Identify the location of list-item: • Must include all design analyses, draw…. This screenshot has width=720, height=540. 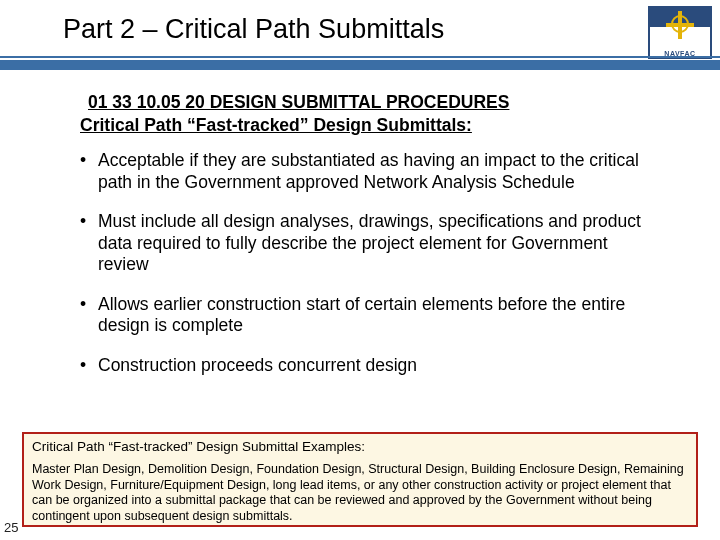
(365, 244).